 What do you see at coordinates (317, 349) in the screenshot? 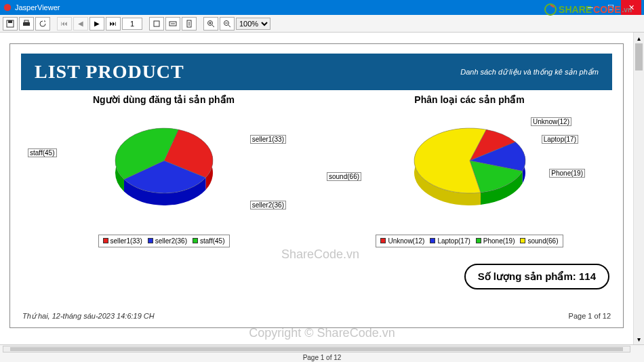
I see `scroll-thumb-h` at bounding box center [317, 349].